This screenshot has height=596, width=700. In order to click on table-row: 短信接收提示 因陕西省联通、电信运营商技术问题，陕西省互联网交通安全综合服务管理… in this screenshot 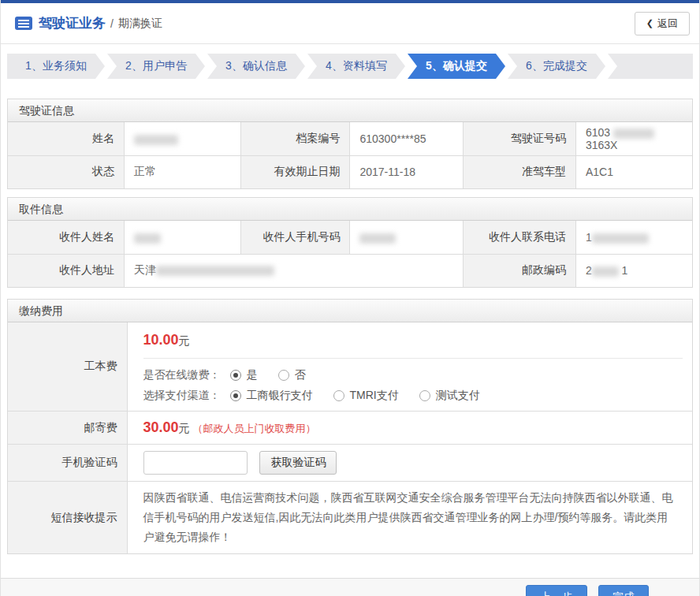, I will do `click(350, 518)`.